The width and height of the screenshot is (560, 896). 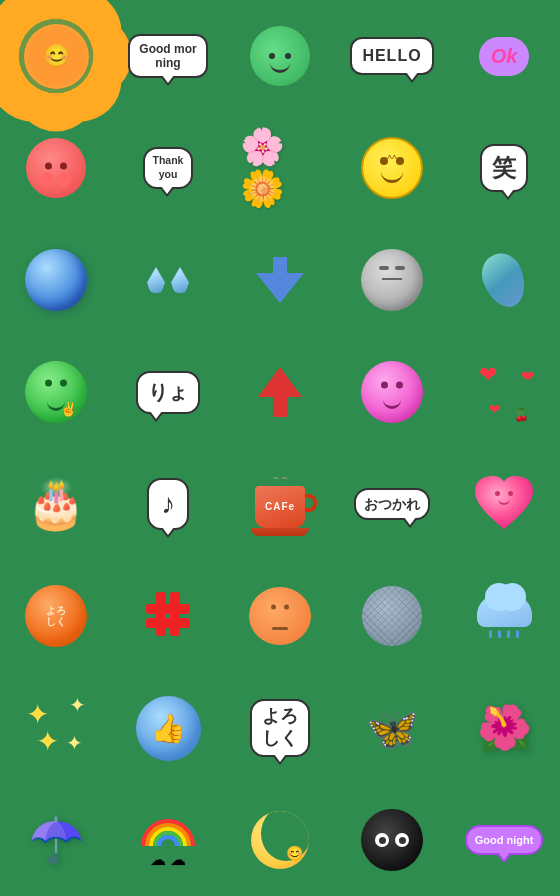 I want to click on cell-red-arrow, so click(x=280, y=392).